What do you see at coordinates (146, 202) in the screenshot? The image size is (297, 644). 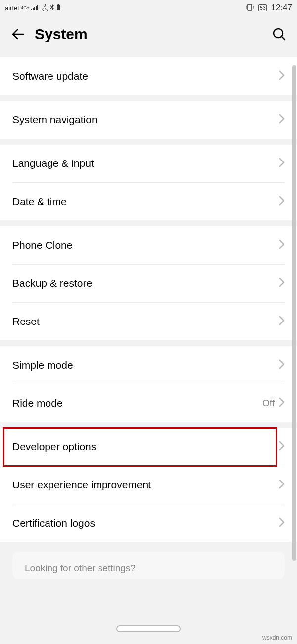 I see `item-label: Date & time` at bounding box center [146, 202].